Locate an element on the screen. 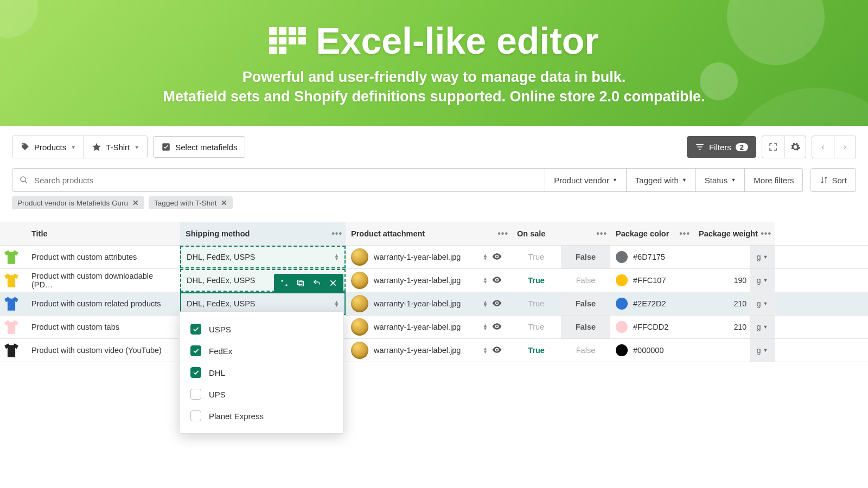 This screenshot has width=868, height=488. filter-status: Status▼ is located at coordinates (720, 180).